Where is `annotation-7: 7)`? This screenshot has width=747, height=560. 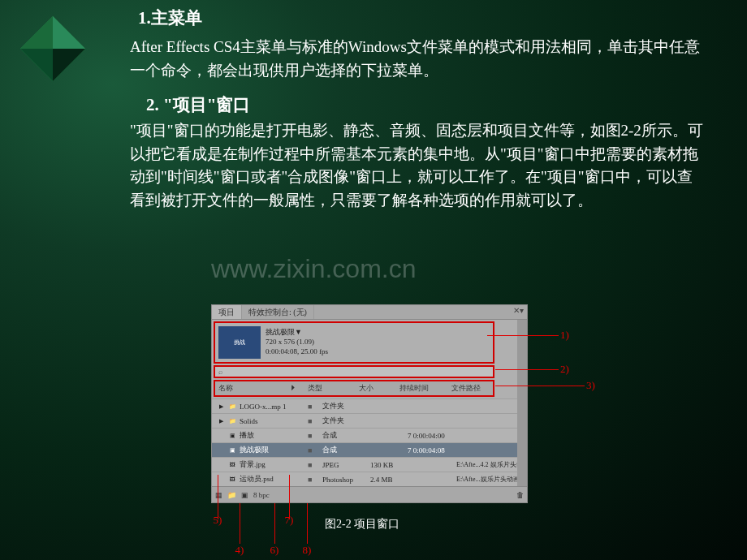
annotation-7: 7) is located at coordinates (289, 520).